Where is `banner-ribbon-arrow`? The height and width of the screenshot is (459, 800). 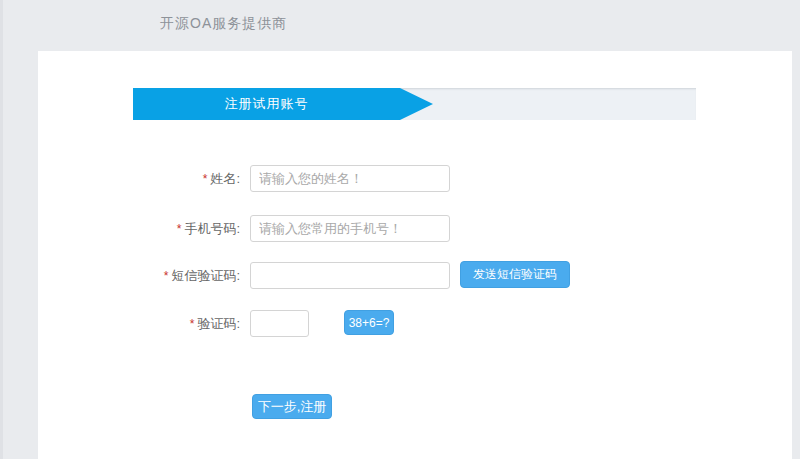
banner-ribbon-arrow is located at coordinates (416, 104).